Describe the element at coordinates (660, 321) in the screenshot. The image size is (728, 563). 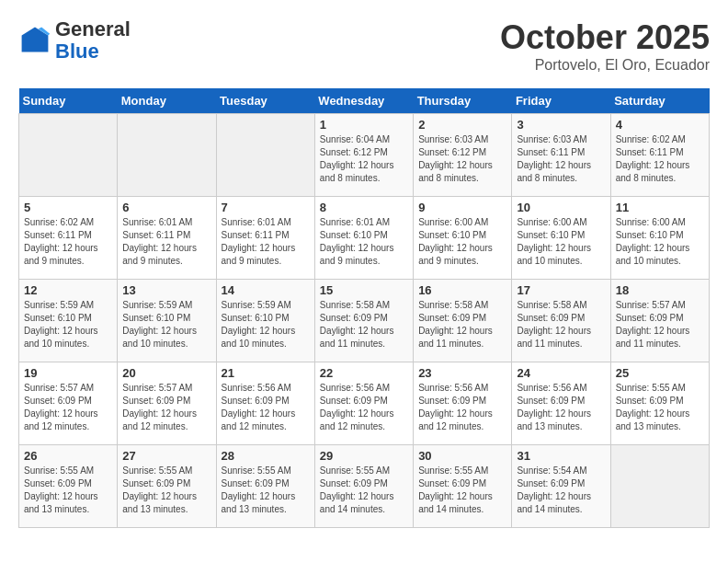
I see `calendar-cell: 18Sunrise: 5:57 AM Sunset: 6:09 PM Dayli…` at that location.